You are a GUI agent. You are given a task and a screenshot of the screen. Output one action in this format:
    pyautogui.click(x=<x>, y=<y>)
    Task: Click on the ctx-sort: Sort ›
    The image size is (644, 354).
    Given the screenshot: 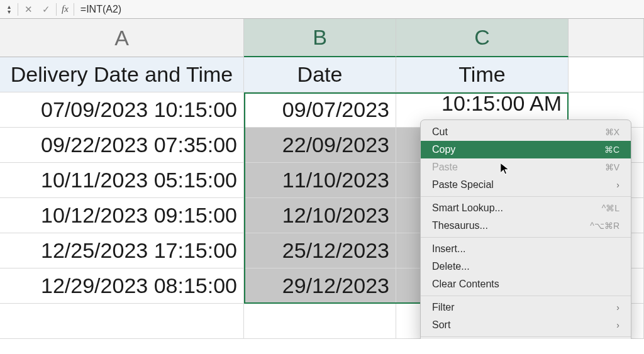 What is the action you would take?
    pyautogui.click(x=526, y=325)
    